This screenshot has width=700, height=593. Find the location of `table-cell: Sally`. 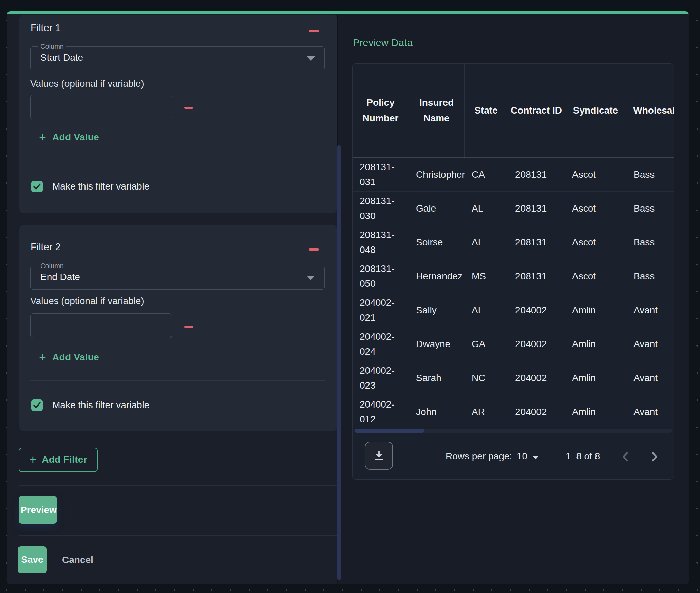

table-cell: Sally is located at coordinates (437, 310).